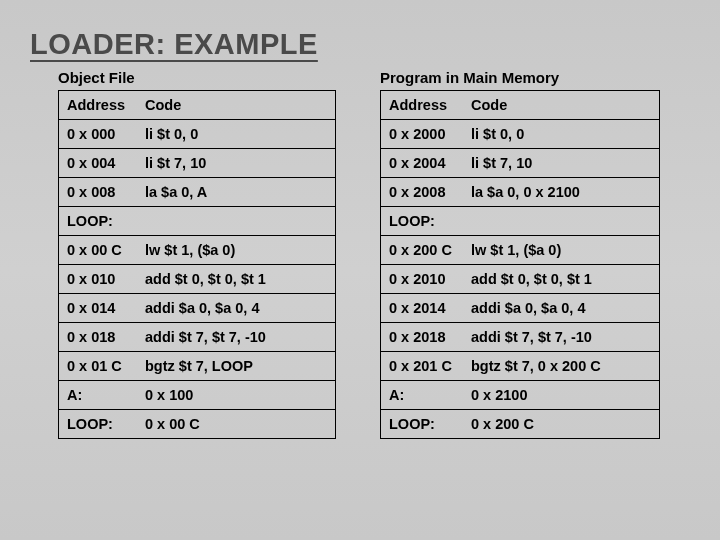  What do you see at coordinates (520, 396) in the screenshot?
I see `table-row: A:0 x 2100` at bounding box center [520, 396].